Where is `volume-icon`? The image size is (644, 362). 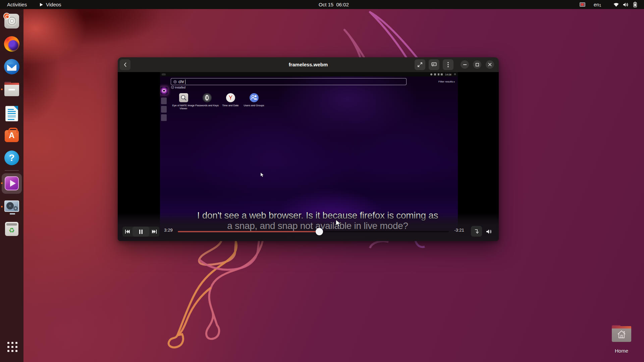 volume-icon is located at coordinates (626, 5).